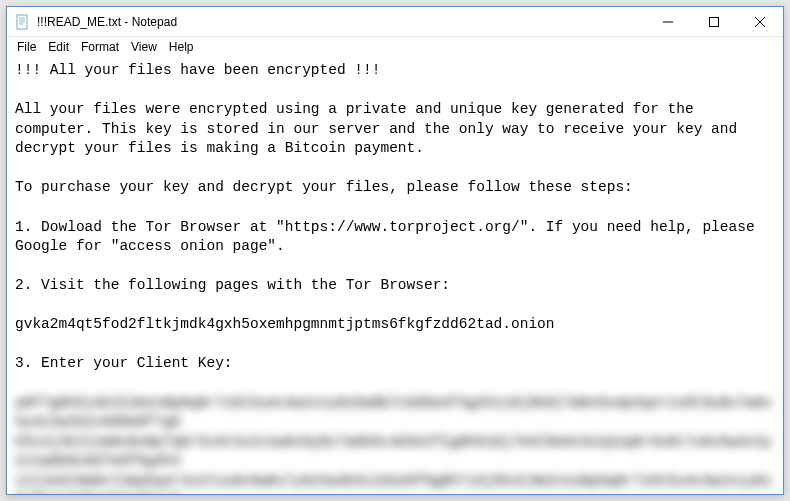 The image size is (790, 501). I want to click on text-line: To purchase your key and decrypt your fi…, so click(324, 187).